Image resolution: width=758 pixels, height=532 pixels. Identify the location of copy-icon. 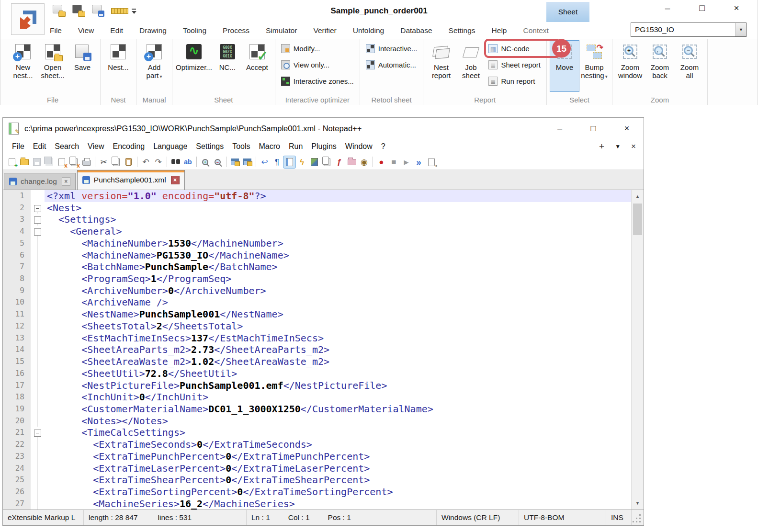
(116, 162).